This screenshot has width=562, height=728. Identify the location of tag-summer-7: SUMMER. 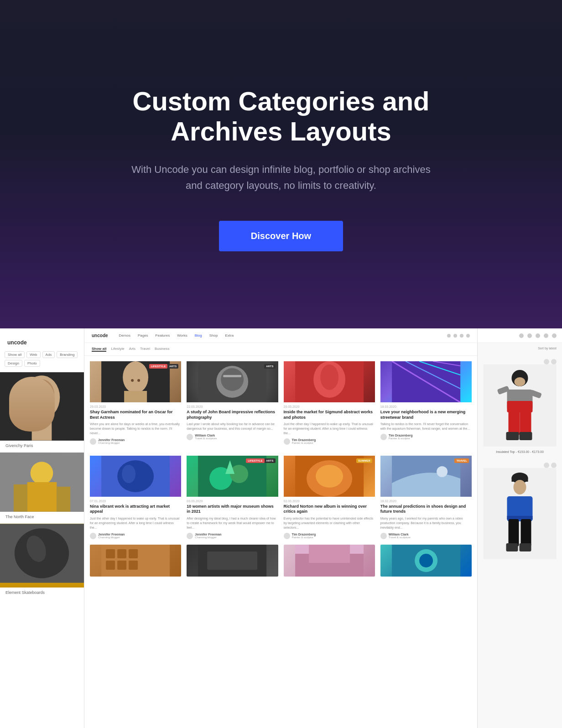
(364, 461).